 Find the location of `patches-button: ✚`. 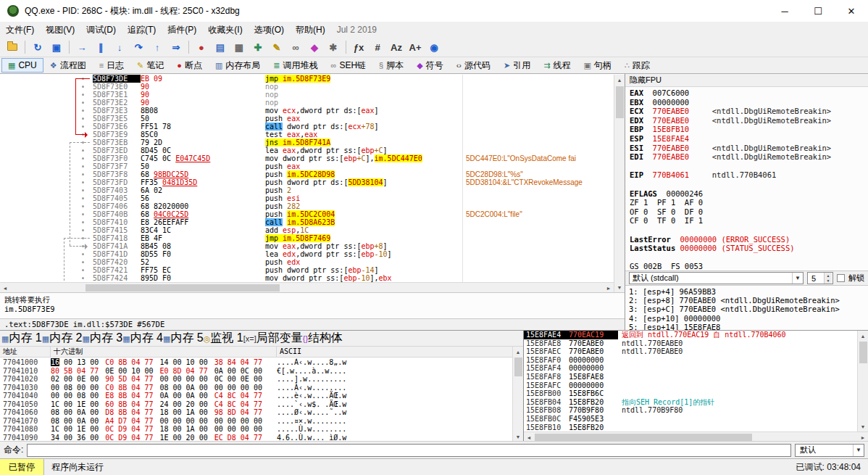

patches-button: ✚ is located at coordinates (258, 47).